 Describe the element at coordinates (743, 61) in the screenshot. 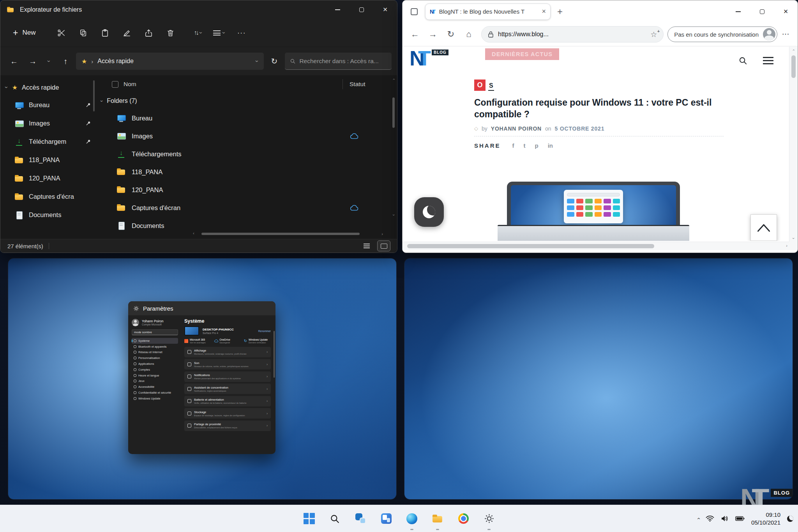

I see `site-search-icon` at that location.